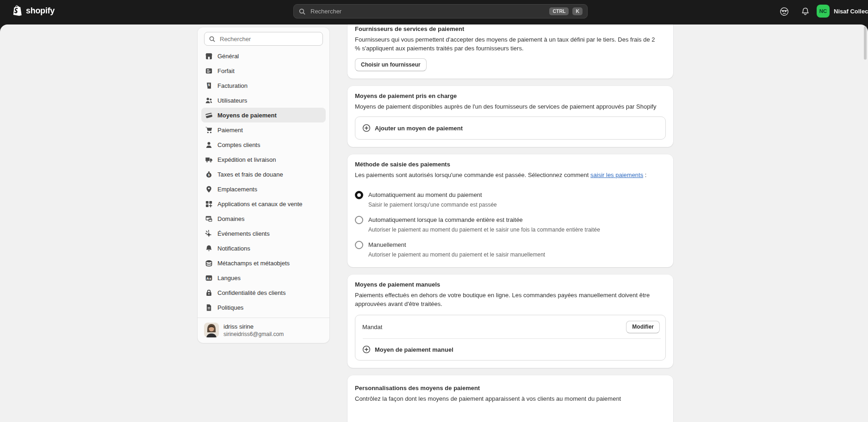 This screenshot has height=422, width=868. What do you see at coordinates (510, 327) in the screenshot?
I see `manual-method-row: Mandat Modifier` at bounding box center [510, 327].